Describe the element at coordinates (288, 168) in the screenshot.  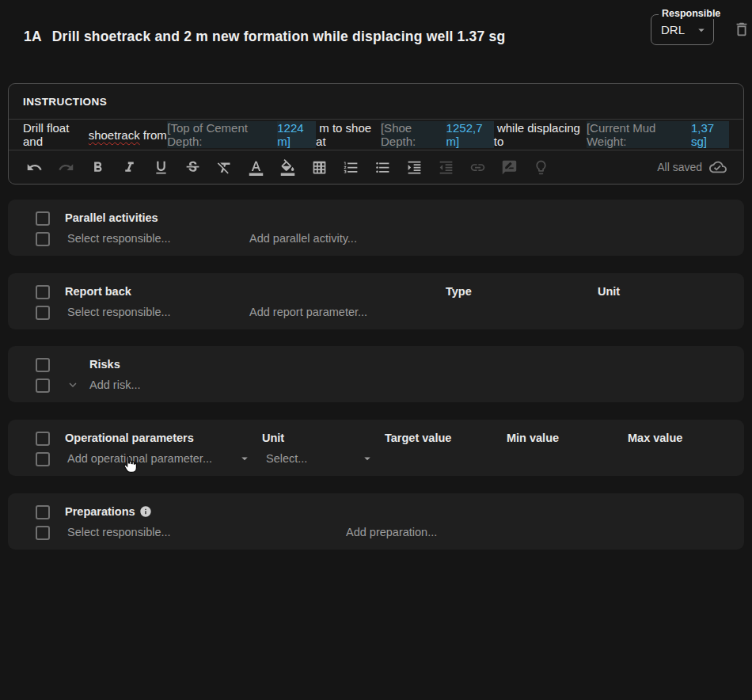
I see `fill-color-icon` at that location.